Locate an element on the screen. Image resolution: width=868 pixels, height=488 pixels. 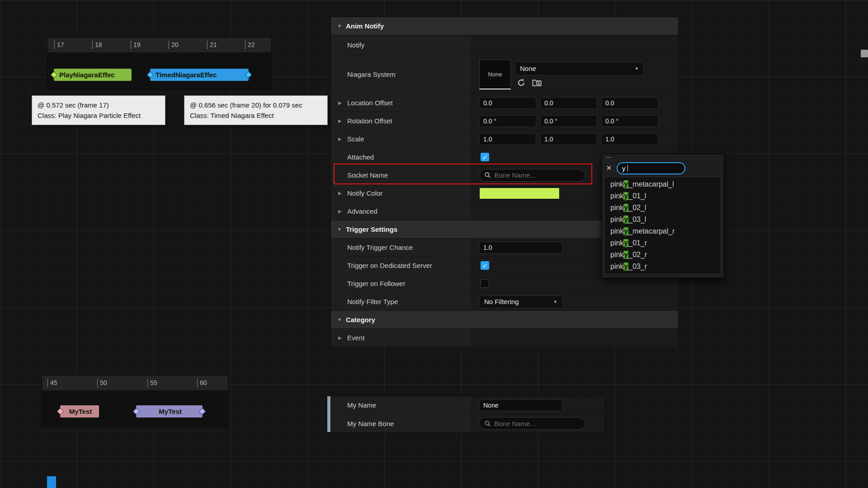
scale-z-input: 1.0 is located at coordinates (630, 139).